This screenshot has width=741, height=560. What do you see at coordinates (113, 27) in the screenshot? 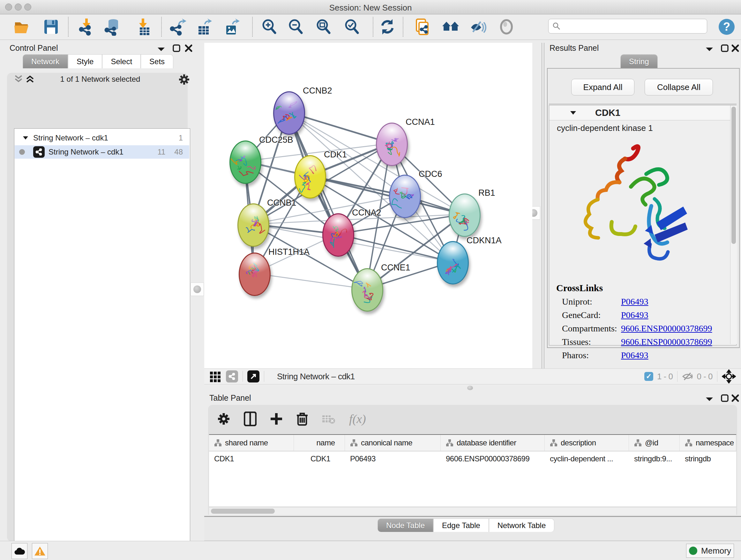
I see `import-network-database-icon` at bounding box center [113, 27].